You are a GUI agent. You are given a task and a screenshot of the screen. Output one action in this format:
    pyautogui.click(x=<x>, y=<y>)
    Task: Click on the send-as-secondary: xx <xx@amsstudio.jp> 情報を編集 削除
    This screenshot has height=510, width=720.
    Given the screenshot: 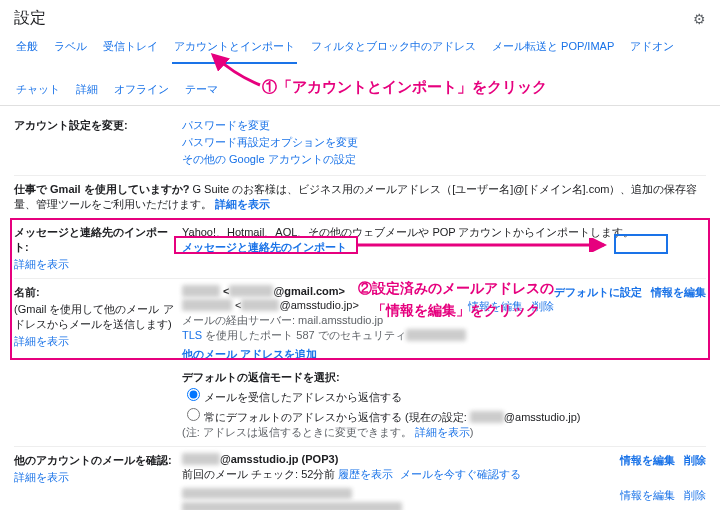 What is the action you would take?
    pyautogui.click(x=444, y=305)
    